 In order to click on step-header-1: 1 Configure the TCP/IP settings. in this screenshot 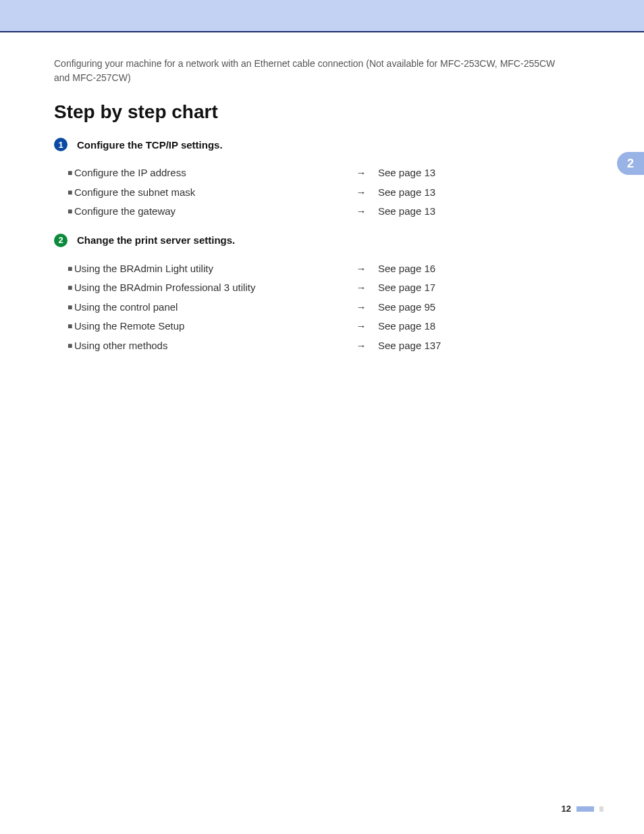, I will do `click(322, 145)`.